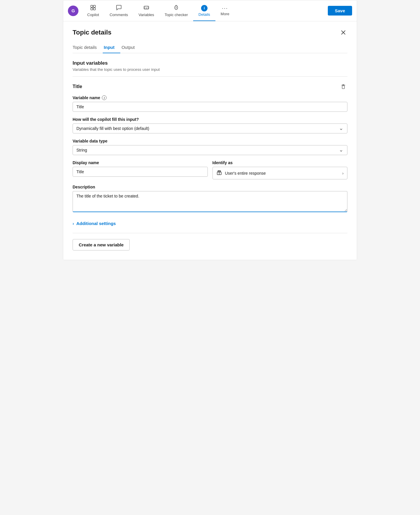 The height and width of the screenshot is (515, 420). Describe the element at coordinates (340, 11) in the screenshot. I see `save-button: Save` at that location.